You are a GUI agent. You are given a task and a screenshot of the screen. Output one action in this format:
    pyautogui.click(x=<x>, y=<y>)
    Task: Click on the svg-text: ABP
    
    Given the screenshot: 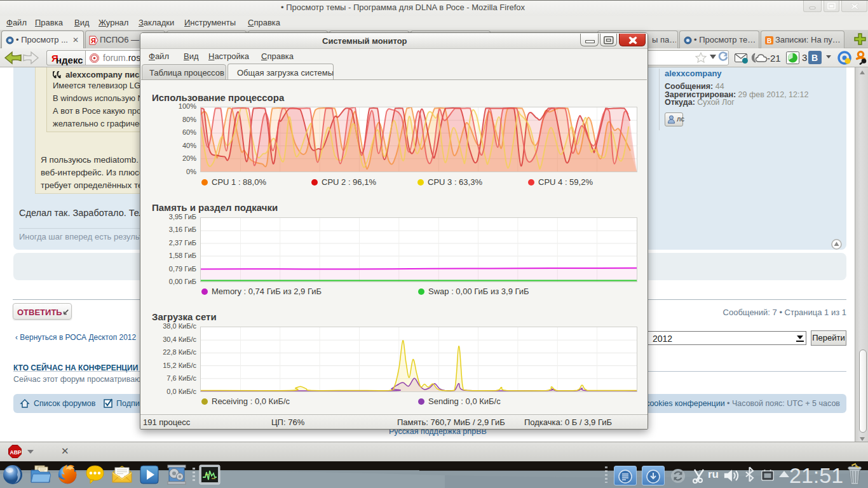 What is the action you would take?
    pyautogui.click(x=16, y=452)
    